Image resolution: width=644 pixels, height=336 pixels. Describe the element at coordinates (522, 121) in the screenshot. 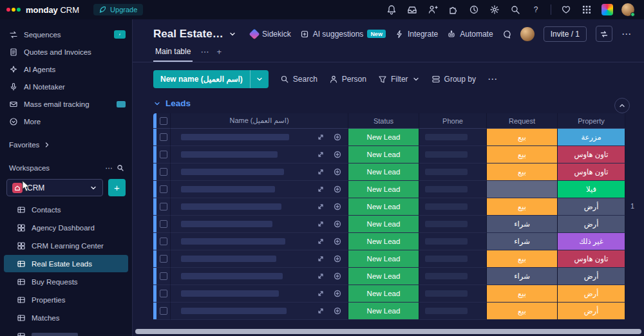

I see `column-header-request: Request` at that location.